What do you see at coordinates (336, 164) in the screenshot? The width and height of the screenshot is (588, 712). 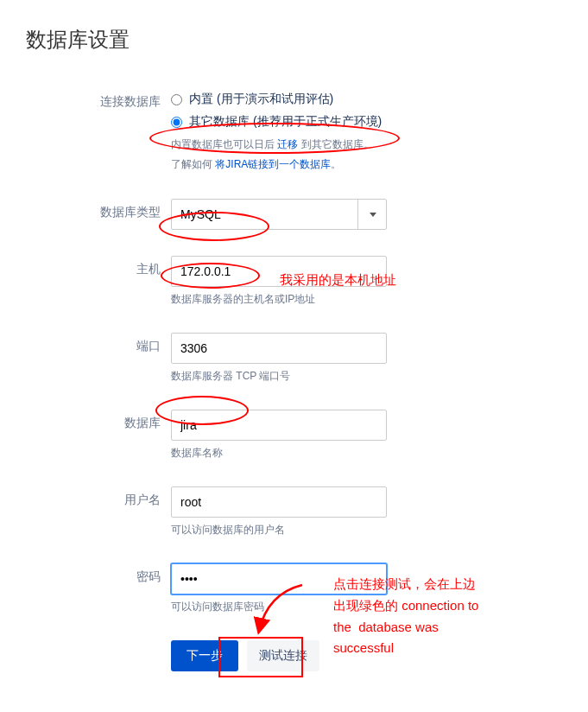 I see `help2-suffix: 。` at bounding box center [336, 164].